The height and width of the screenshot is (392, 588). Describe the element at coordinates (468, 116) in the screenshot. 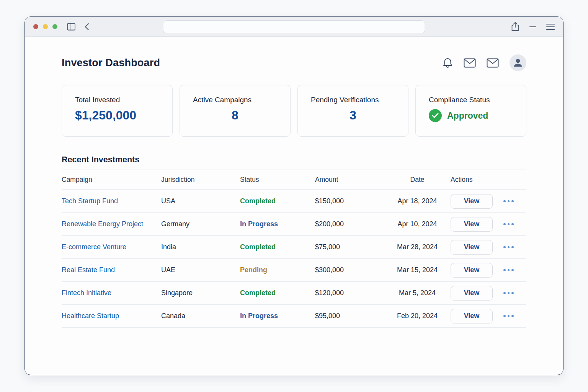

I see `stat-card-value: Approved` at that location.